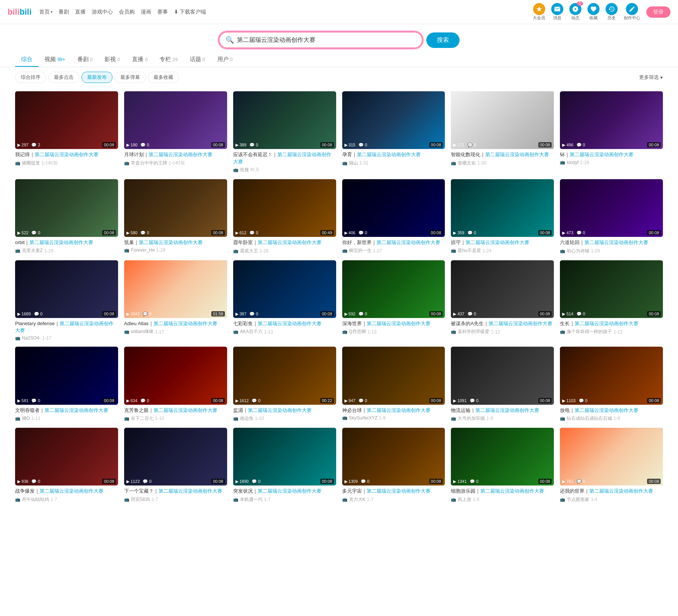 This screenshot has height=616, width=678. What do you see at coordinates (146, 12) in the screenshot?
I see `nav-manga: 漫画` at bounding box center [146, 12].